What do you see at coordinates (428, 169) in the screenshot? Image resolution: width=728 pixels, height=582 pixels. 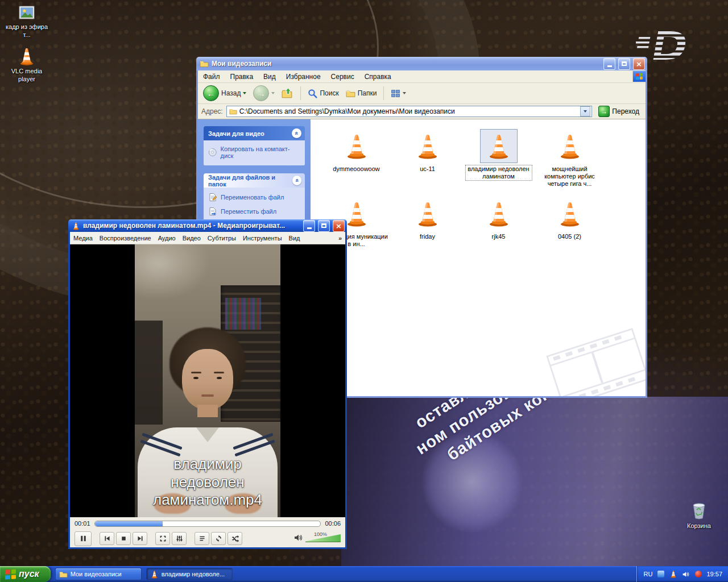 I see `file-label: uc-11` at bounding box center [428, 169].